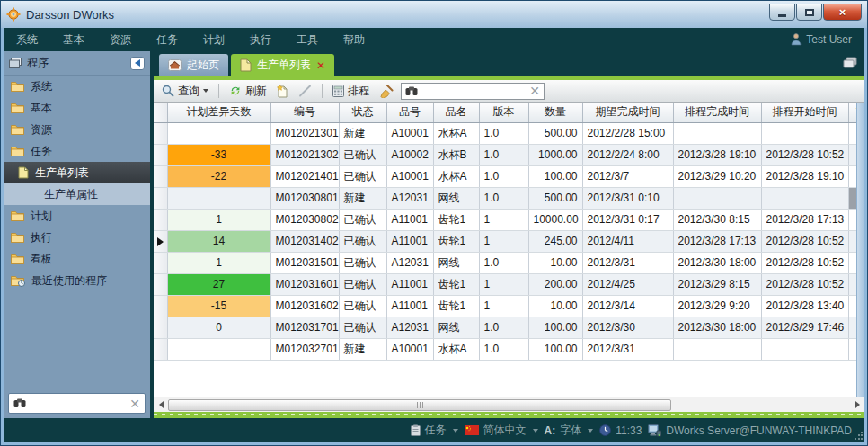  I want to click on cell-qty: 1000.00, so click(555, 155).